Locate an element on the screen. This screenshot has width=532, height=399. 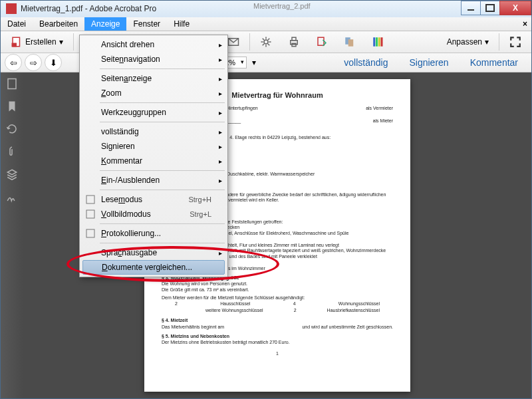
menu-item: LesemodusStrg+H is located at coordinates (154, 200).